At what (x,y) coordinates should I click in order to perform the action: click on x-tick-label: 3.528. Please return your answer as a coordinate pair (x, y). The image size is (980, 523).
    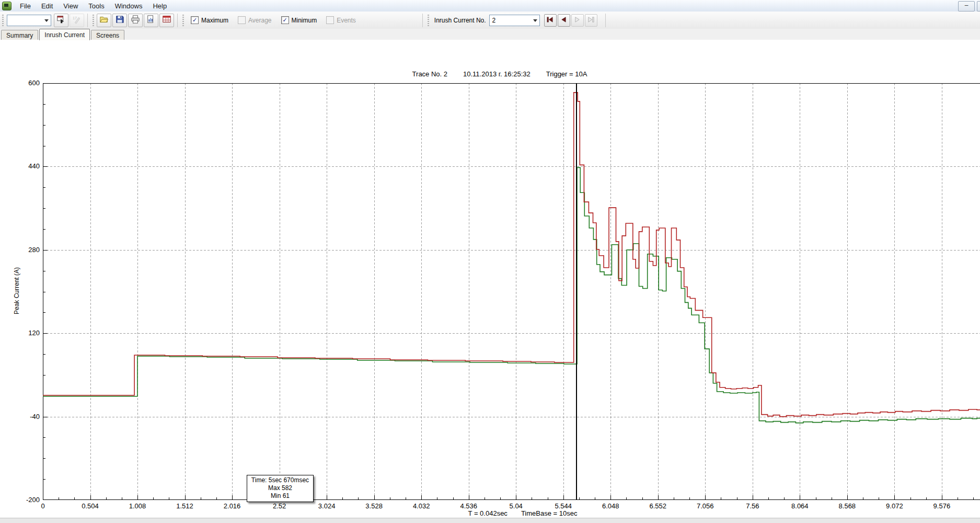
    Looking at the image, I should click on (374, 506).